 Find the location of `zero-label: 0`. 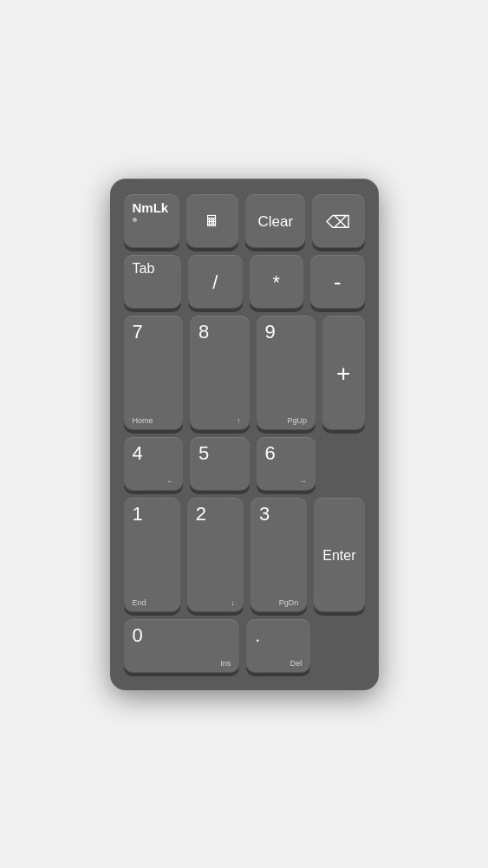

zero-label: 0 is located at coordinates (138, 636).